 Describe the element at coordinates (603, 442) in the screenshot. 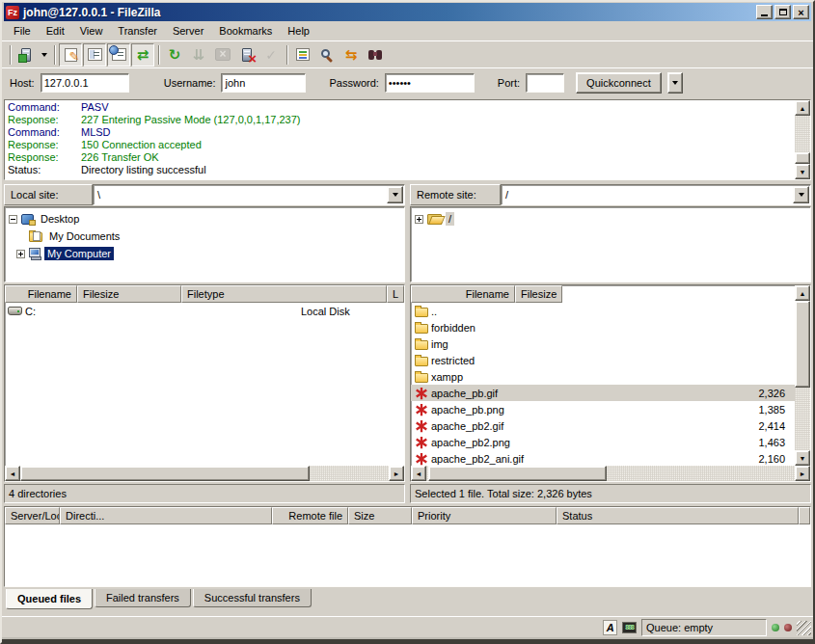

I see `file-row: apache_pb2.png 1,463` at that location.